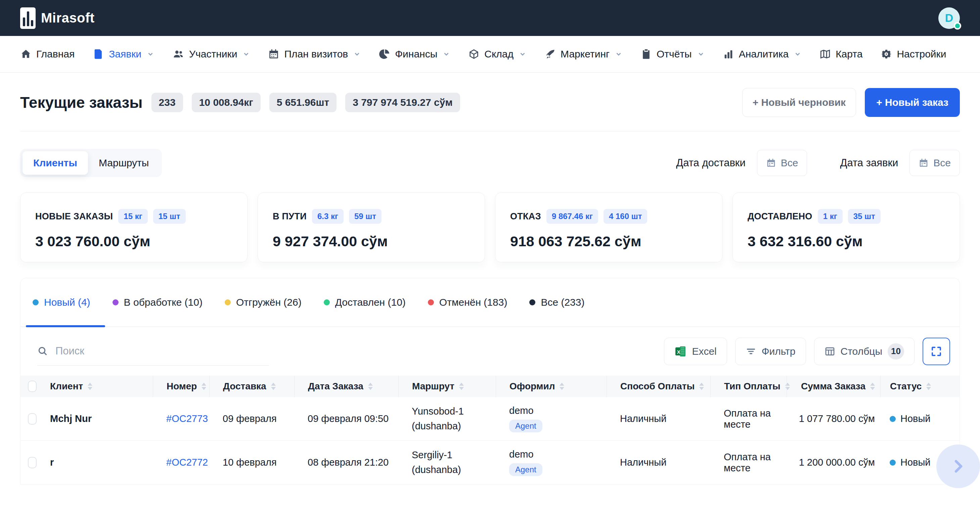 The width and height of the screenshot is (980, 513). I want to click on nav-item-marketing: Маркетинг, so click(584, 54).